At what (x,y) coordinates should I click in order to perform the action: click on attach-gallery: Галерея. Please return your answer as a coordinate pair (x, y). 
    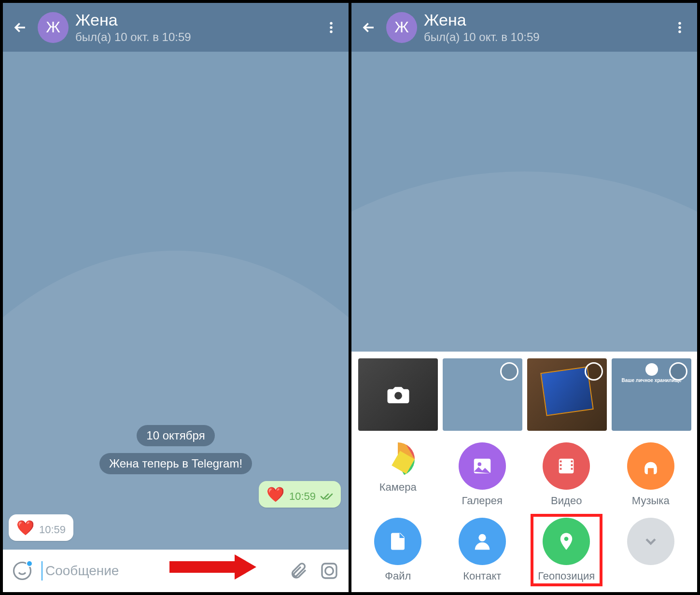
    Looking at the image, I should click on (483, 475).